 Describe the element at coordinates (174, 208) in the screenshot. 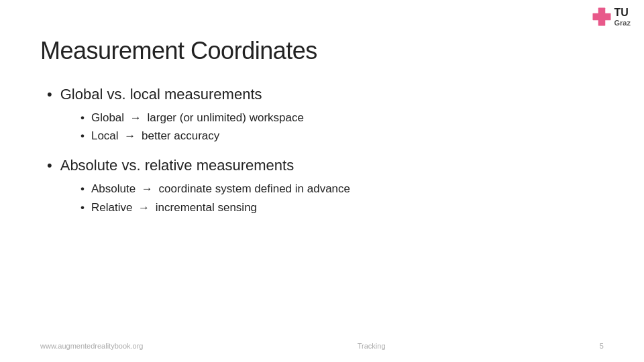

I see `bullet-2-sub-2-text: Relative → incremental sensing` at that location.